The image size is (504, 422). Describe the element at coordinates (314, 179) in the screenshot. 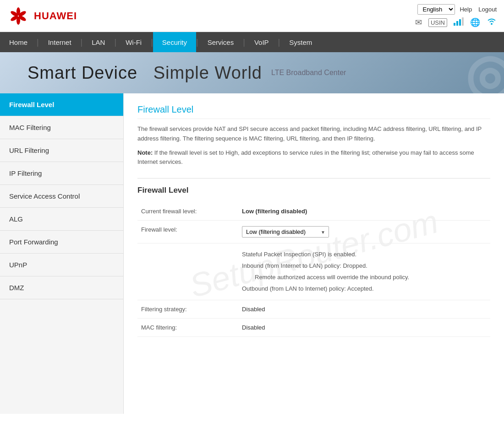

I see `section-divider` at that location.